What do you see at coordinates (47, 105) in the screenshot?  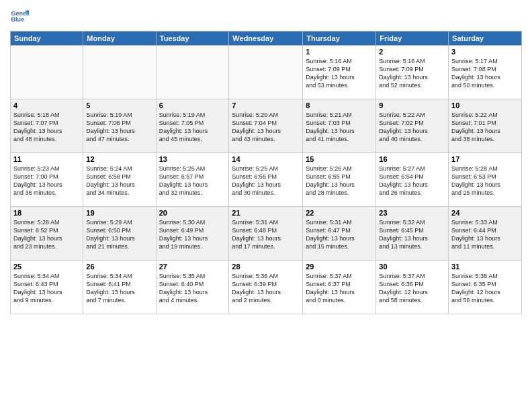 I see `day-number: 4` at bounding box center [47, 105].